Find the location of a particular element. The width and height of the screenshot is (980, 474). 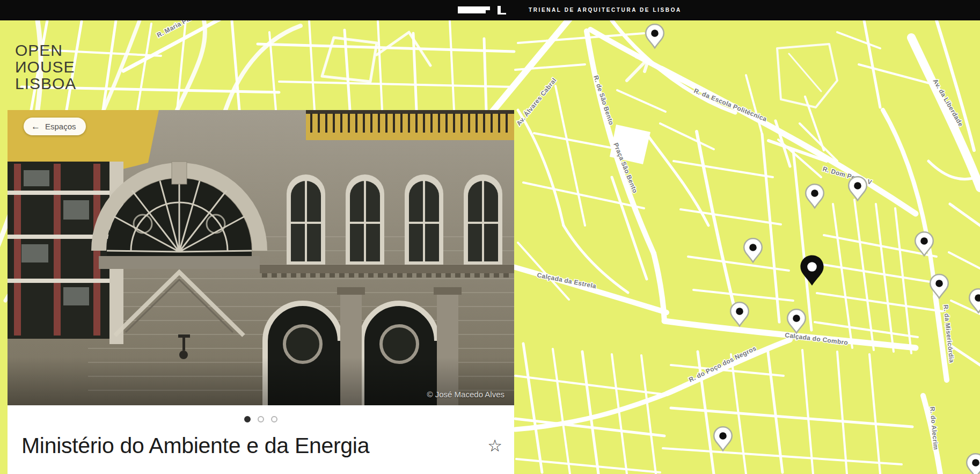

back-button-label: Espaços is located at coordinates (61, 127).